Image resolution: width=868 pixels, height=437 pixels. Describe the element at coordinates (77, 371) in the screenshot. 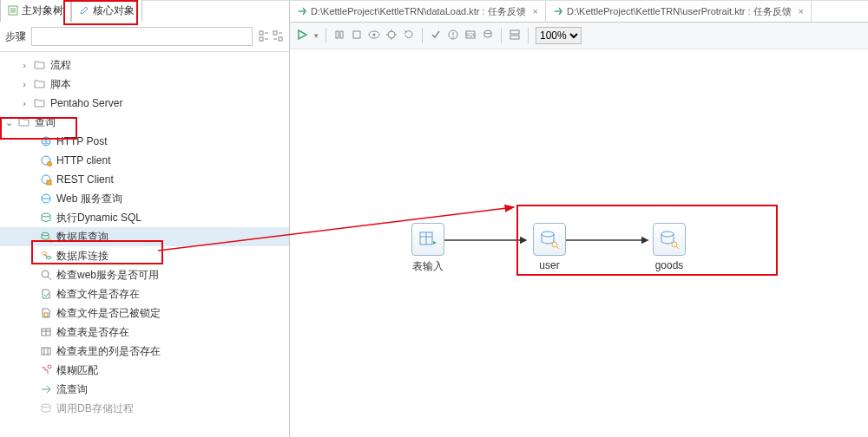

I see `tree-label: 模糊匹配` at that location.